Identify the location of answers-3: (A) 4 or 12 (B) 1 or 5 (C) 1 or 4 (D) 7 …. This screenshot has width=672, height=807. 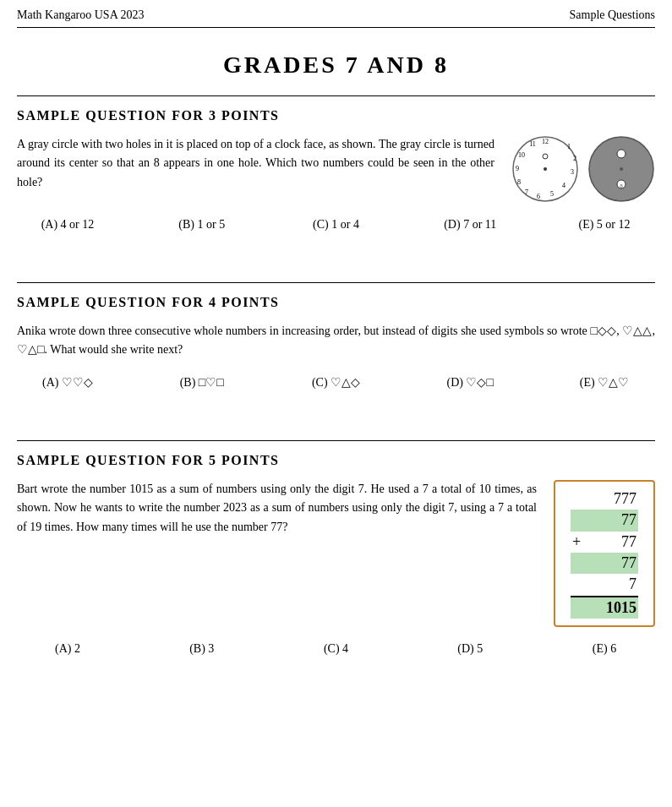
(336, 225).